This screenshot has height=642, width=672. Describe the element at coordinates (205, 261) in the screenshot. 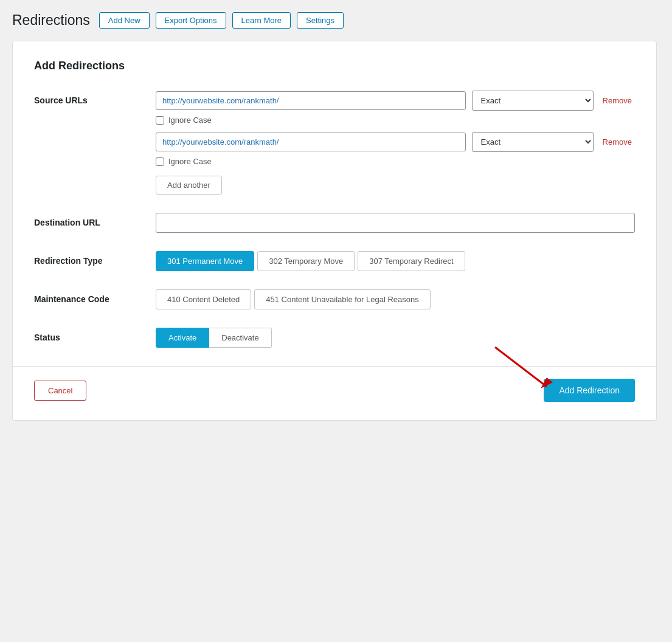

I see `type-301-button: 301 Permanent Move` at that location.